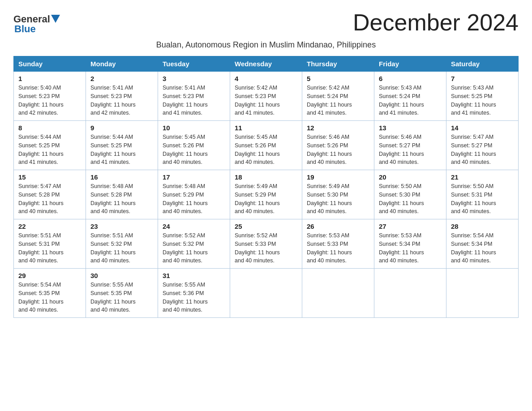 The image size is (532, 411). Describe the element at coordinates (122, 297) in the screenshot. I see `day-info: Sunrise: 5:55 AMSunset: 5:35 PMDaylight:…` at that location.